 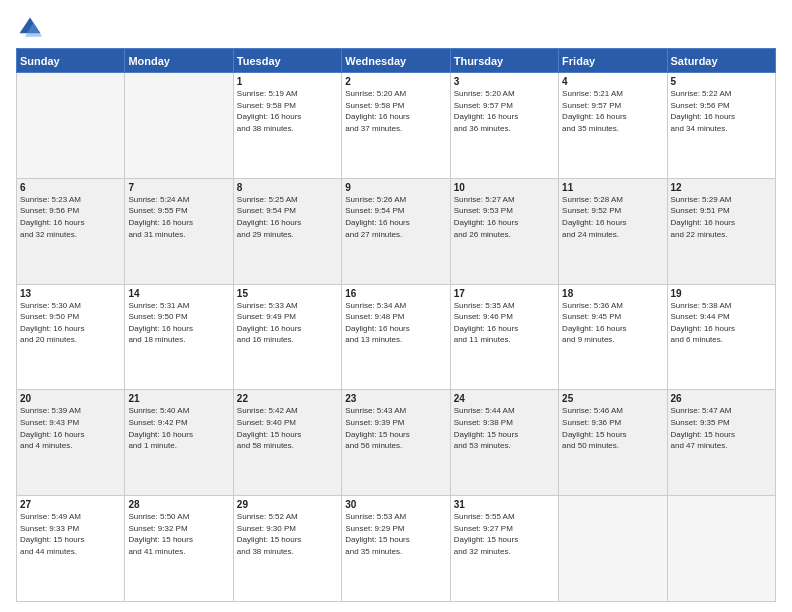 I want to click on header, so click(x=396, y=28).